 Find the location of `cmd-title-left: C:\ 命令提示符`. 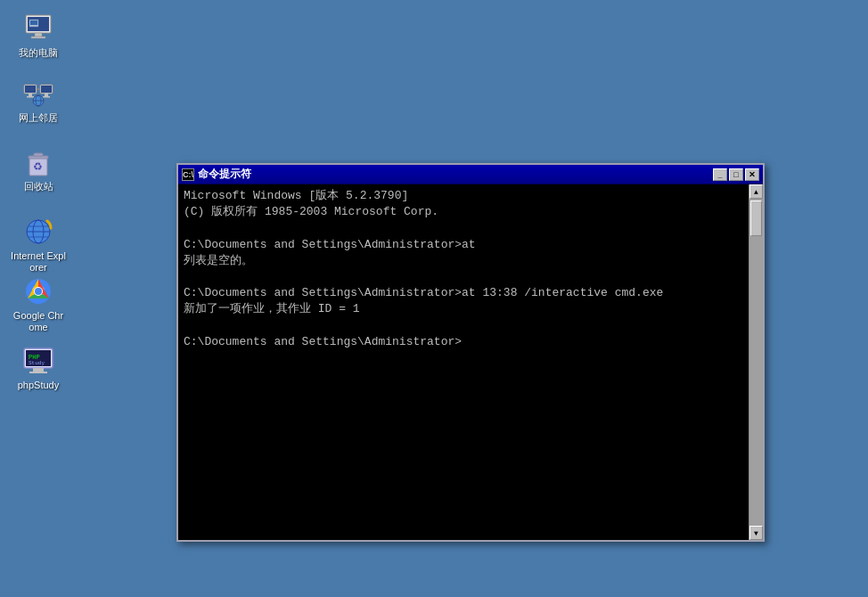

cmd-title-left: C:\ 命令提示符 is located at coordinates (217, 175).